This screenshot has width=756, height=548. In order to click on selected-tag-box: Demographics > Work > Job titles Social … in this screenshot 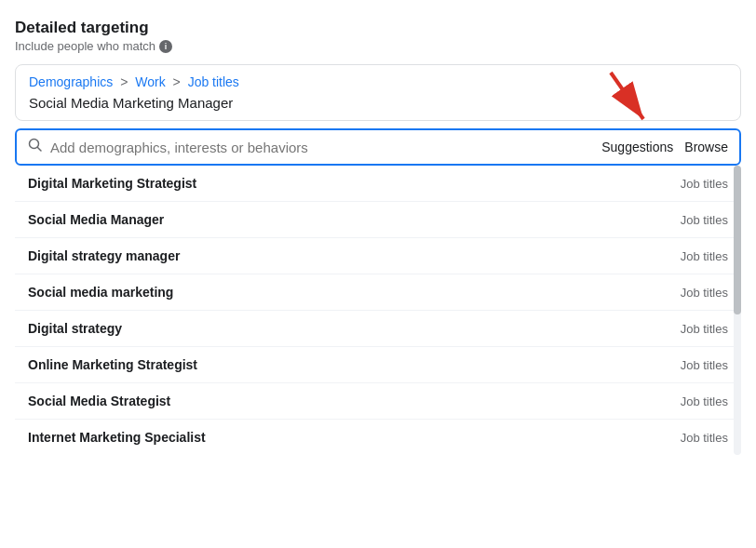, I will do `click(378, 93)`.